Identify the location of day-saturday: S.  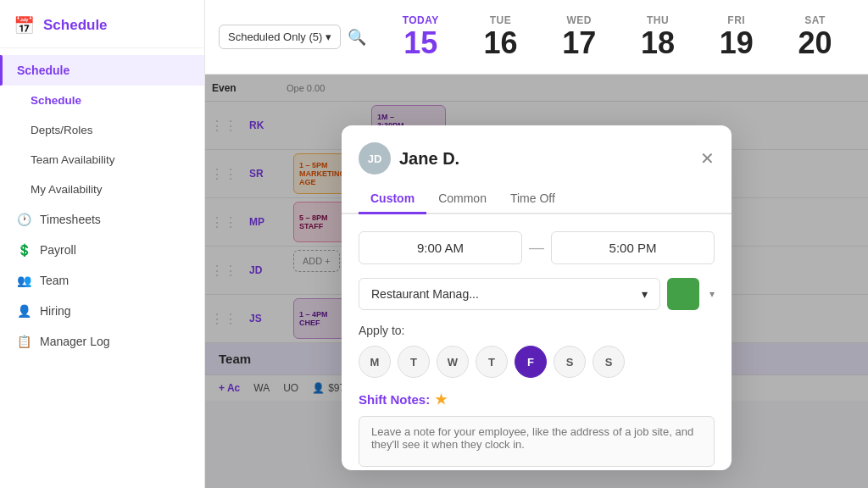
(570, 362).